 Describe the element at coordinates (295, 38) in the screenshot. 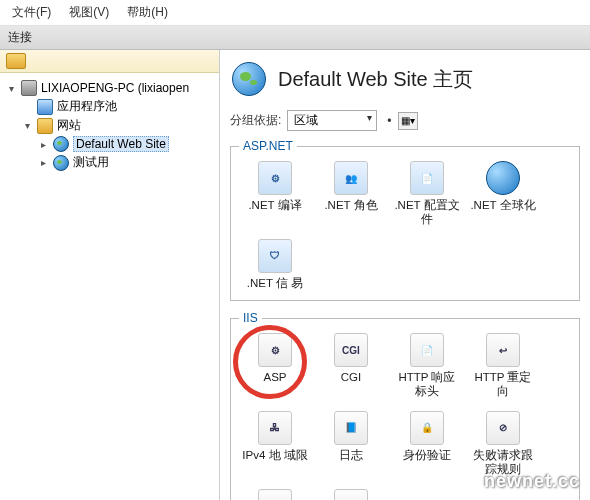

I see `connections-panel-header: 连接` at that location.